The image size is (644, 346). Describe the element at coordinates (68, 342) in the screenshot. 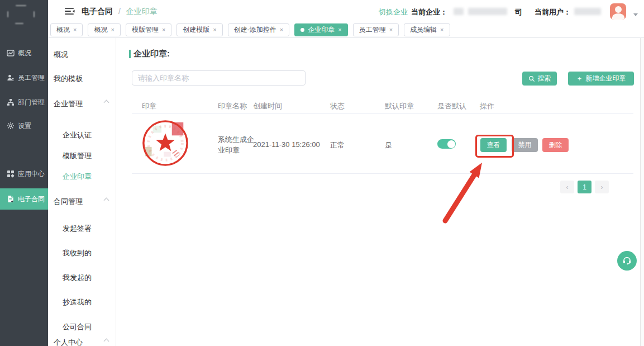

I see `submenu-group-personal-center: 个人中心` at that location.